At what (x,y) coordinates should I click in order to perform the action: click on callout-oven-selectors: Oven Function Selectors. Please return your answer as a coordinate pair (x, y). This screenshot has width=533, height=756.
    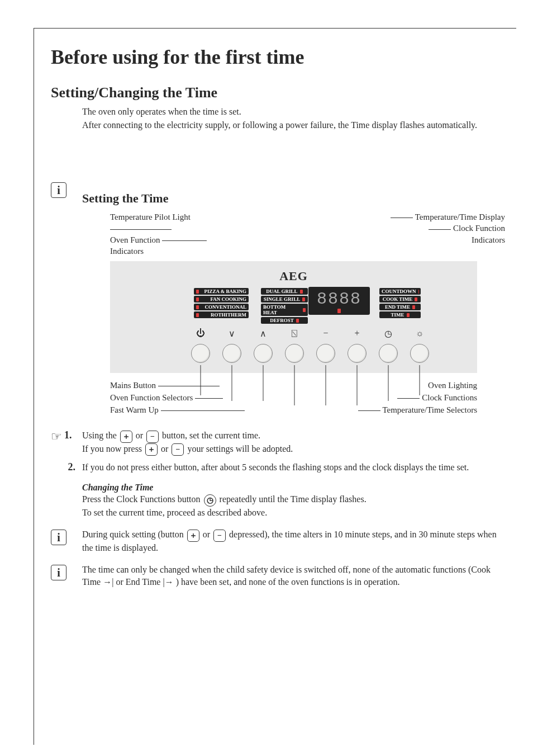
    Looking at the image, I should click on (194, 398).